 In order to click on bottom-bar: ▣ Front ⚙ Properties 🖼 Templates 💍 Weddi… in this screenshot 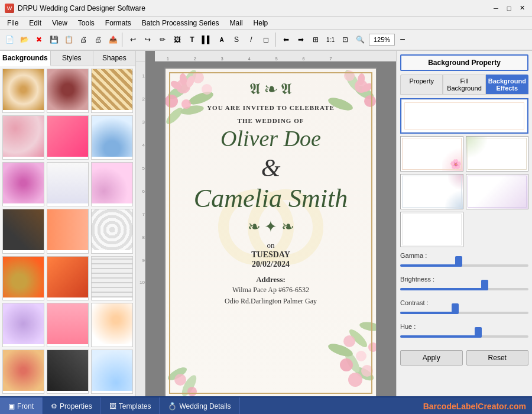, I will do `click(266, 405)`.